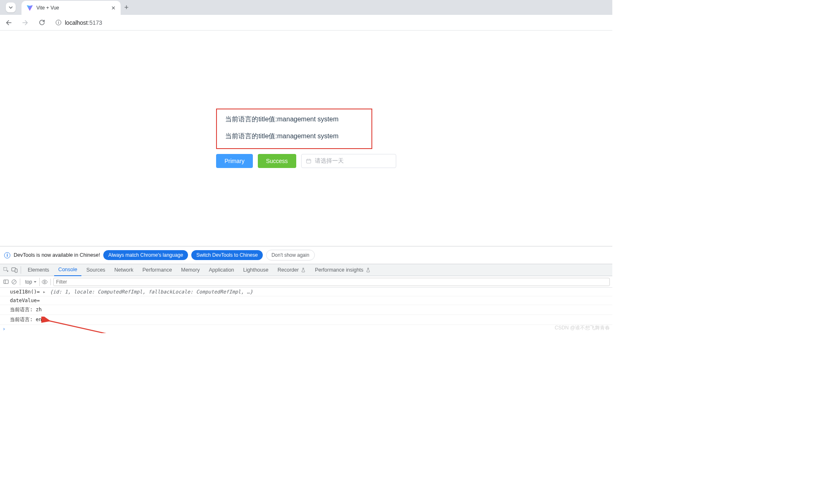 This screenshot has height=504, width=816. I want to click on title-line-1: 当前语言的title值:management system, so click(294, 120).